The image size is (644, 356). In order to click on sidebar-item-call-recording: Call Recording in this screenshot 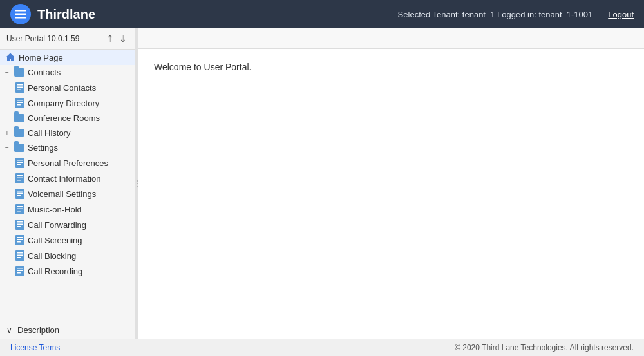, I will do `click(67, 271)`.